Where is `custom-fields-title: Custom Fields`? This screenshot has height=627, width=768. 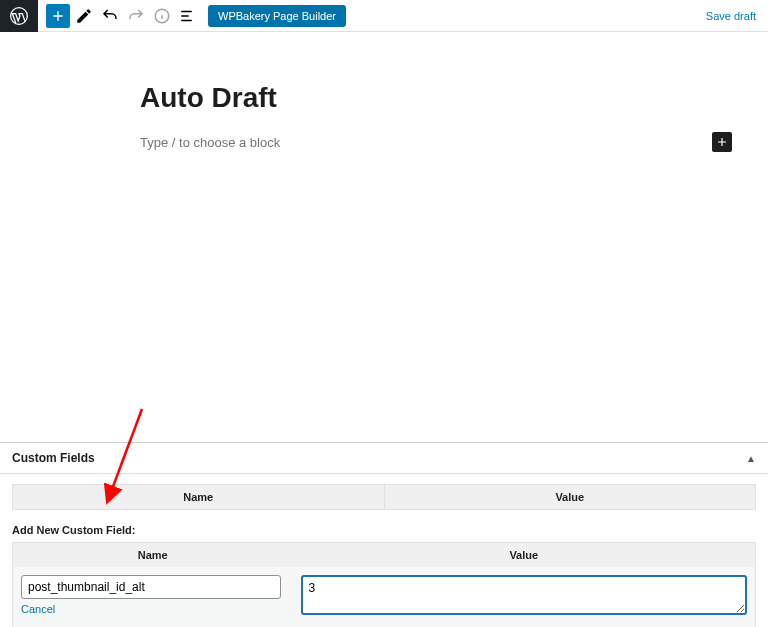
custom-fields-title: Custom Fields is located at coordinates (54, 458).